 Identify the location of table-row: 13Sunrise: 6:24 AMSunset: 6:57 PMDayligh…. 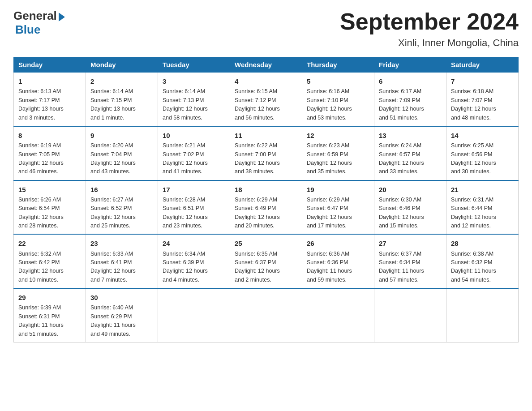
(410, 153).